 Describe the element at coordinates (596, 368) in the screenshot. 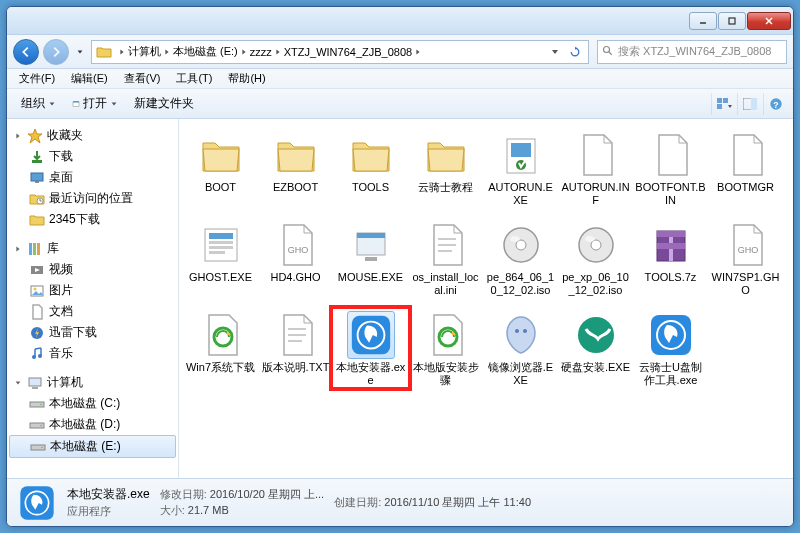

I see `file-label: 硬盘安装.EXE` at that location.